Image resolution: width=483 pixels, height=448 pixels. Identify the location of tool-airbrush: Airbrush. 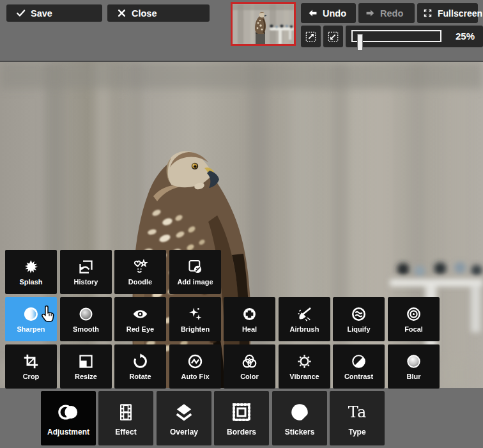
(304, 320).